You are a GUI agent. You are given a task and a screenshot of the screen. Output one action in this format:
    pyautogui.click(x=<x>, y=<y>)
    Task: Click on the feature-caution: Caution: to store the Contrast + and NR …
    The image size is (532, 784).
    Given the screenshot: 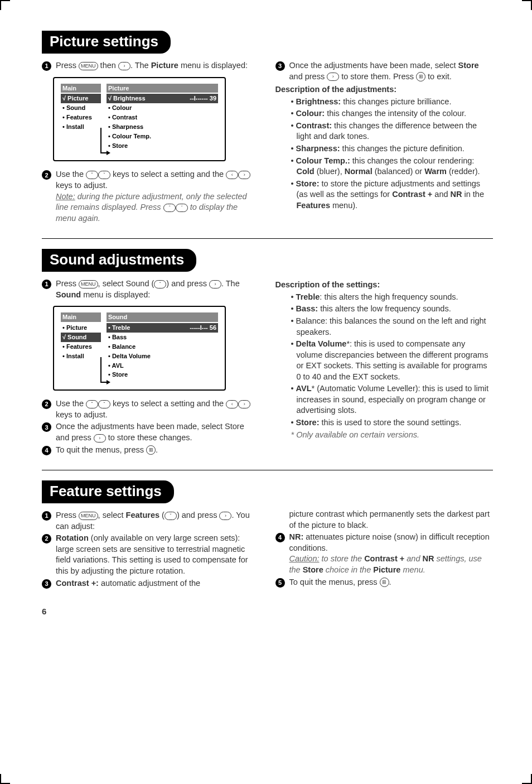 What is the action you would take?
    pyautogui.click(x=391, y=565)
    